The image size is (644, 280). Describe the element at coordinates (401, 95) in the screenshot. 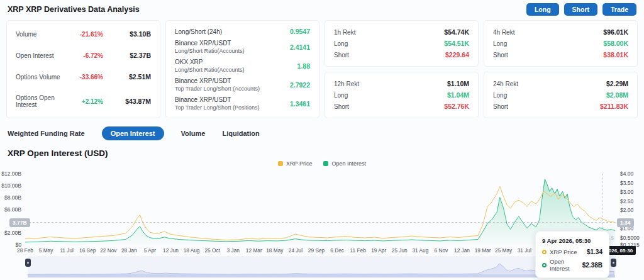

I see `rekt-card-12h: 12h Rekt$1.10M Long$1.04M Short$52.76K` at that location.